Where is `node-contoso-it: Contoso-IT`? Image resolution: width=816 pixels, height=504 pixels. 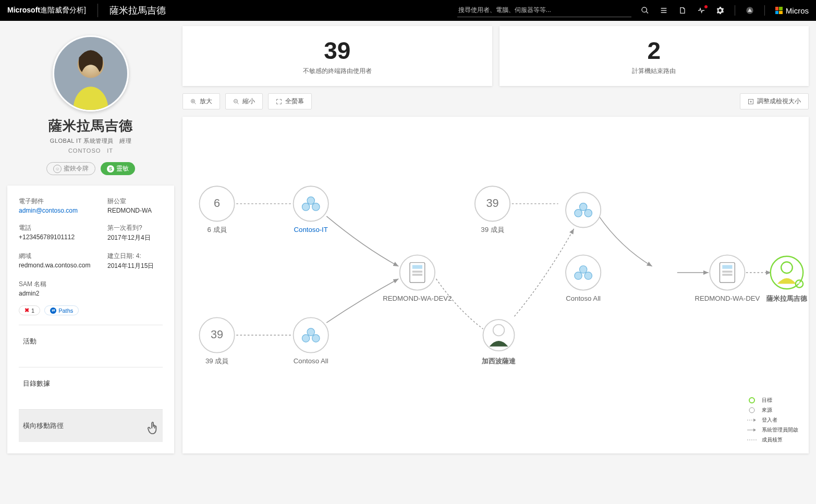 node-contoso-it: Contoso-IT is located at coordinates (311, 210).